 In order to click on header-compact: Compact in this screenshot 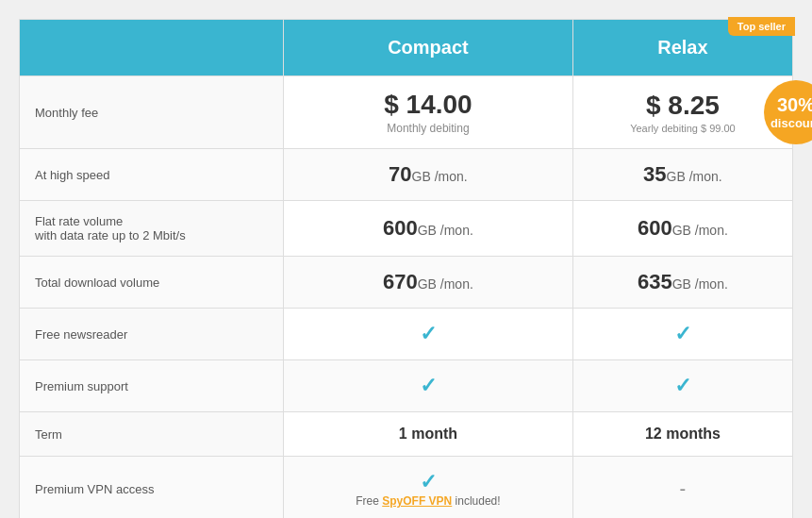, I will do `click(428, 48)`.